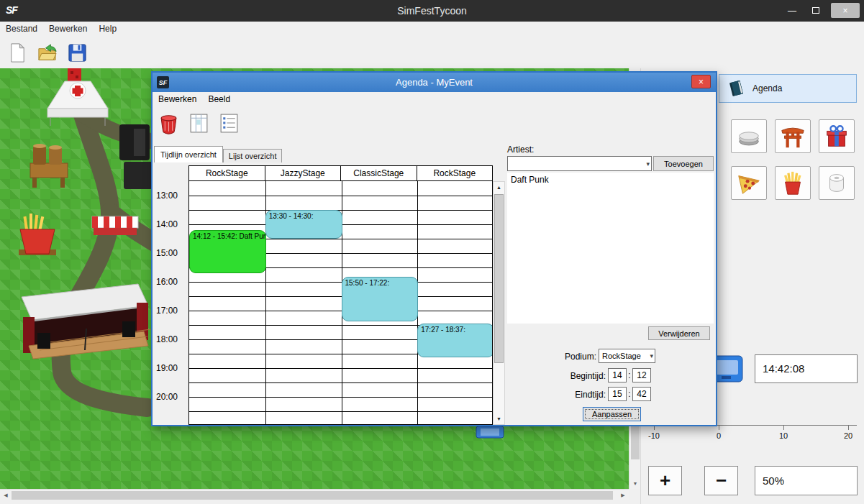 The height and width of the screenshot is (504, 864). Describe the element at coordinates (566, 376) in the screenshot. I see `begin-time-label: Begintijd:` at that location.